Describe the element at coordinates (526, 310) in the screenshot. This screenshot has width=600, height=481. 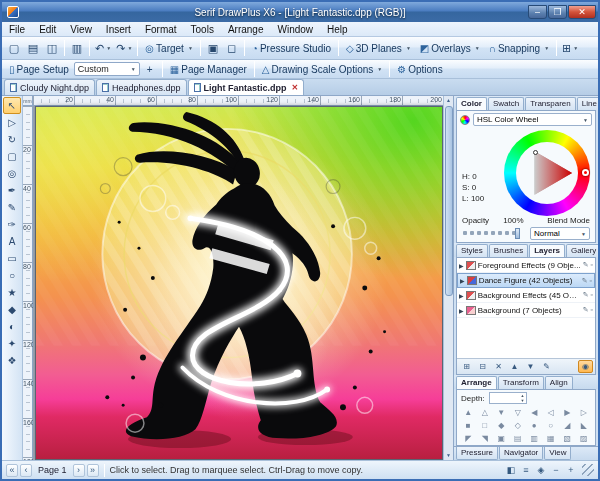
I see `layer-row: ▶Background (7 Objects)✎▫` at that location.